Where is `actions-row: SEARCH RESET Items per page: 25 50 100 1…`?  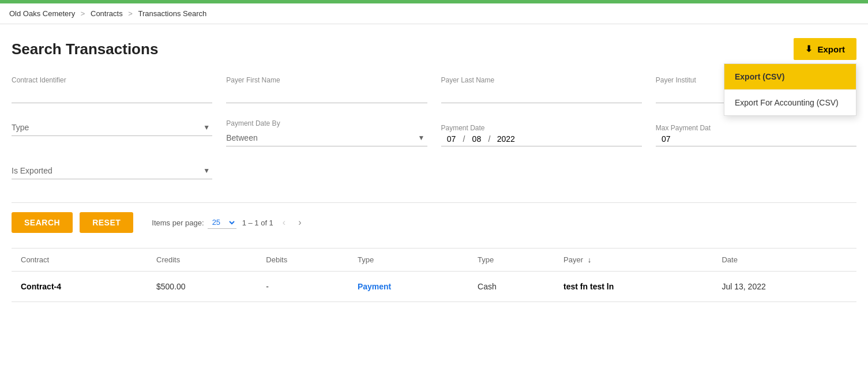 actions-row: SEARCH RESET Items per page: 25 50 100 1… is located at coordinates (434, 223).